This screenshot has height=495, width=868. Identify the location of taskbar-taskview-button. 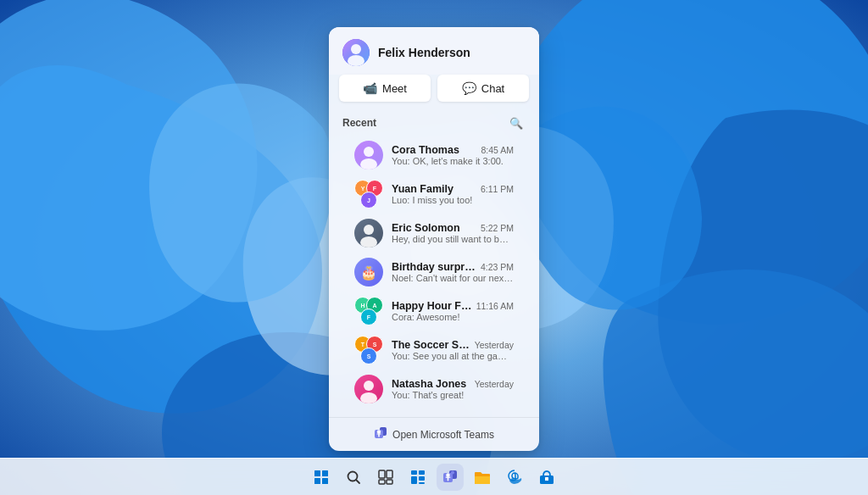
(386, 477).